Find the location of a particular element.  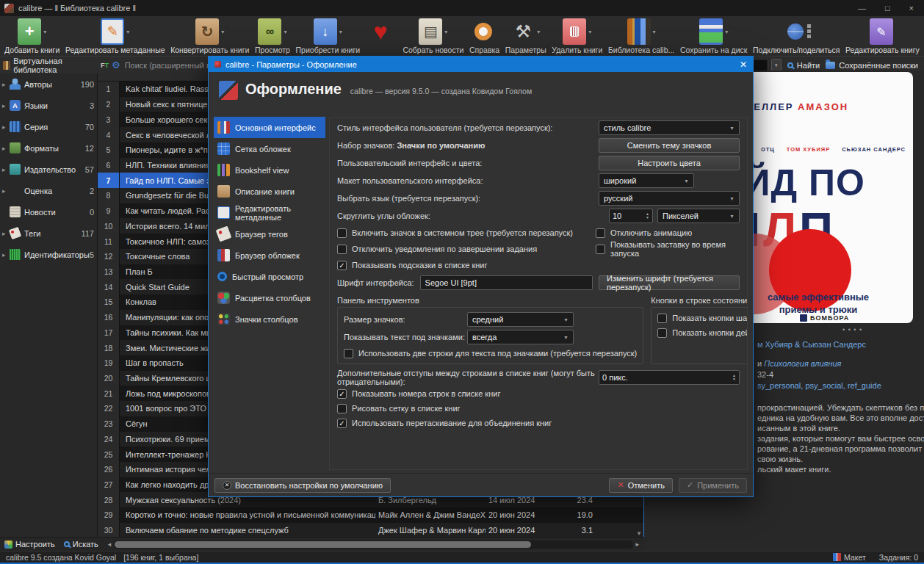

dialog-sidebar-item: Описание книги is located at coordinates (270, 191).